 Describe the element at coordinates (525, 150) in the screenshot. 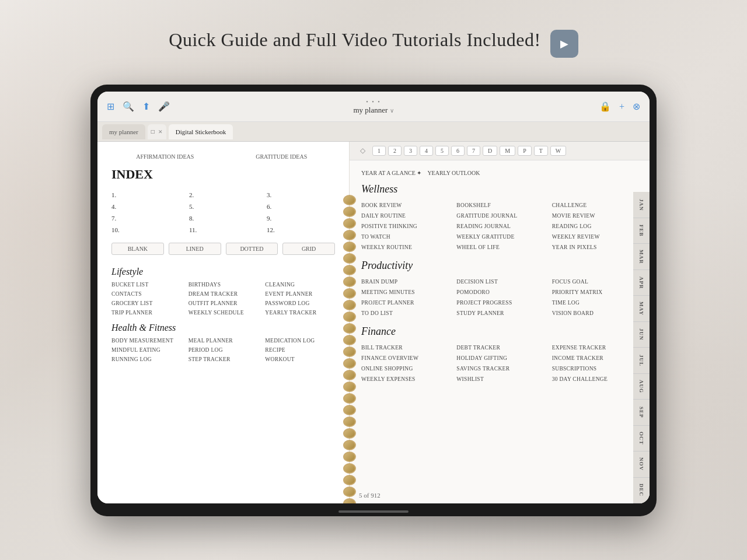

I see `nav-tab-p: P` at that location.